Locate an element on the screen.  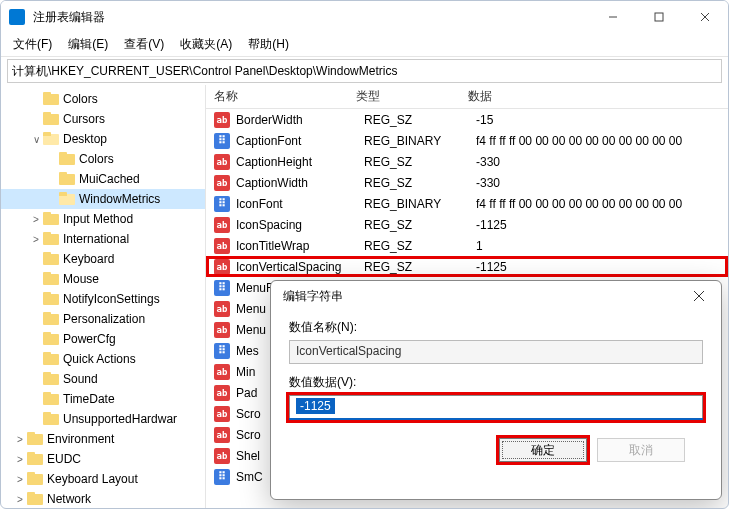
value-name: CaptionHeight is located at coordinates (300, 162).